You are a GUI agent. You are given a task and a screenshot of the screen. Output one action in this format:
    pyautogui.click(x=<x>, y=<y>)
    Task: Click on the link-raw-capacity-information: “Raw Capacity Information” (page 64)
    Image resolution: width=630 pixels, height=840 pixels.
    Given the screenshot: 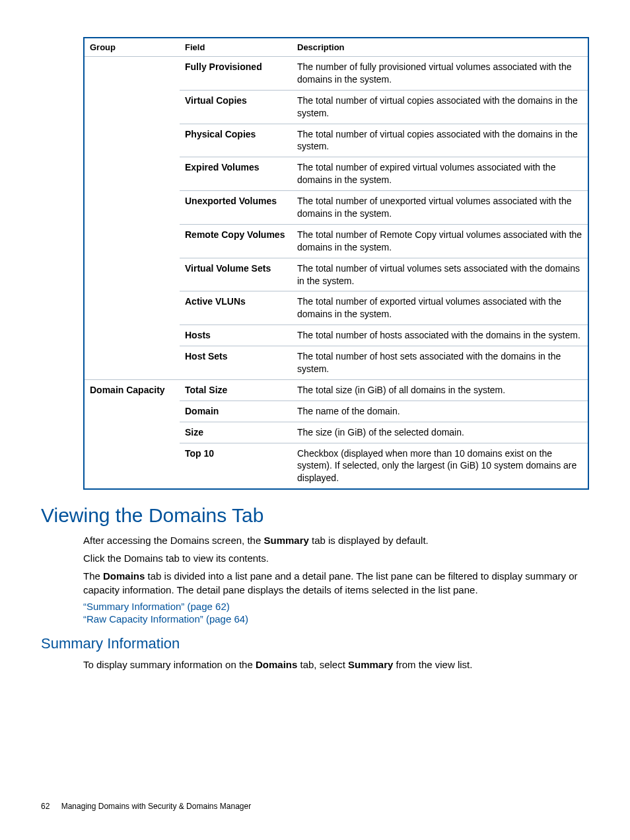 What is the action you would take?
    pyautogui.click(x=336, y=619)
    